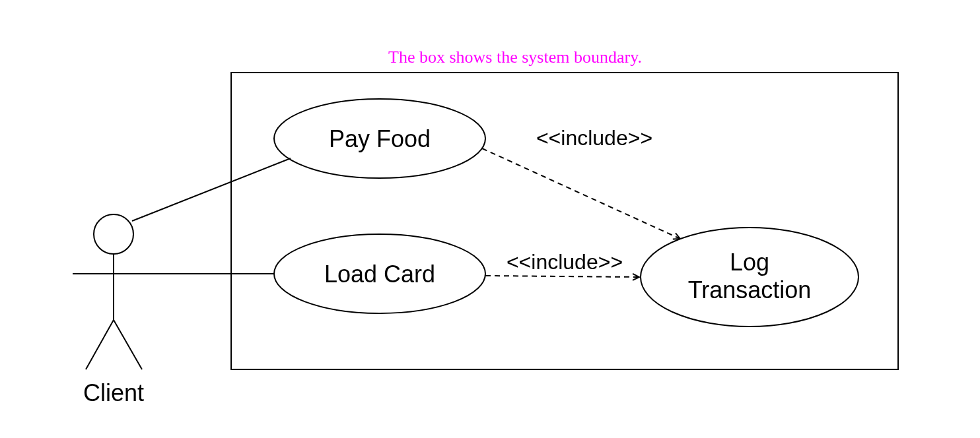 The image size is (980, 438). Describe the element at coordinates (114, 393) in the screenshot. I see `actor-label: Client` at that location.